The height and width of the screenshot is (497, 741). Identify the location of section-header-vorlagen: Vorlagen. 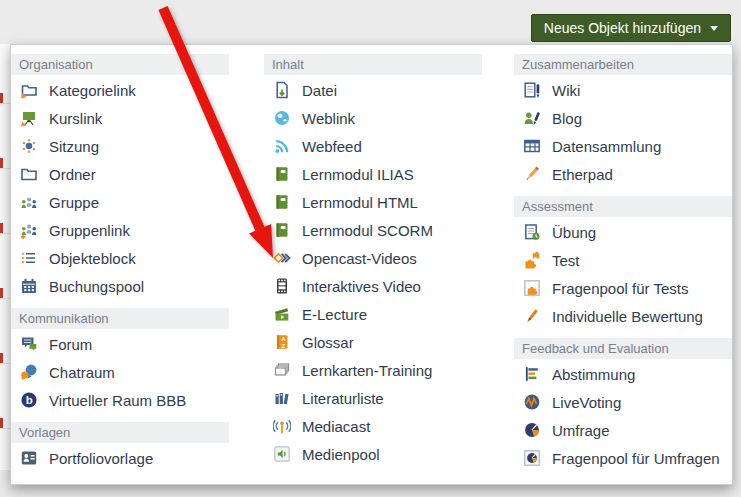
(120, 432).